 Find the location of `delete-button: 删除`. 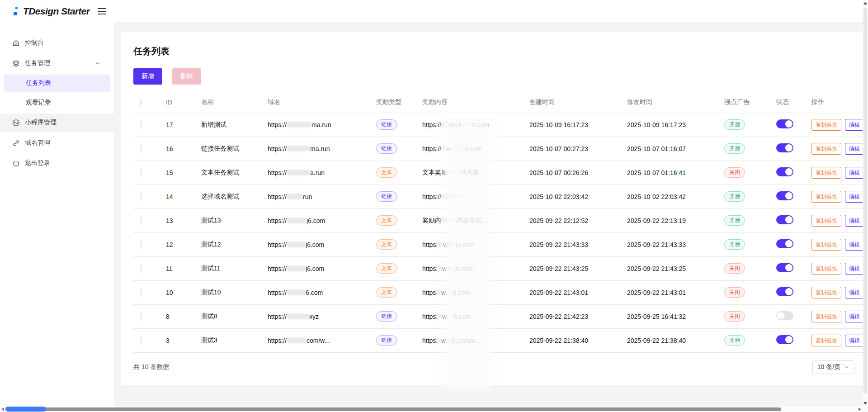

delete-button: 删除 is located at coordinates (187, 76).